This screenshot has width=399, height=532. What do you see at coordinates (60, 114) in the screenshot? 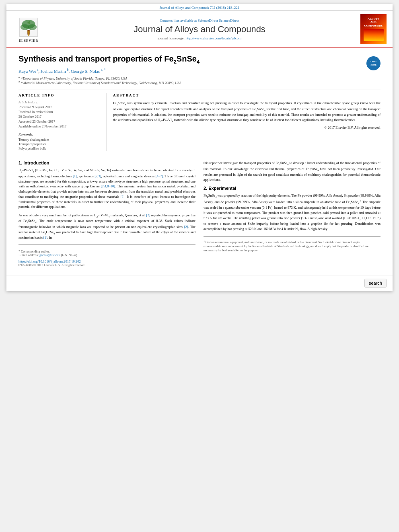
I see `article-history: Article history: Received 9 August 2017 …` at bounding box center [60, 114].